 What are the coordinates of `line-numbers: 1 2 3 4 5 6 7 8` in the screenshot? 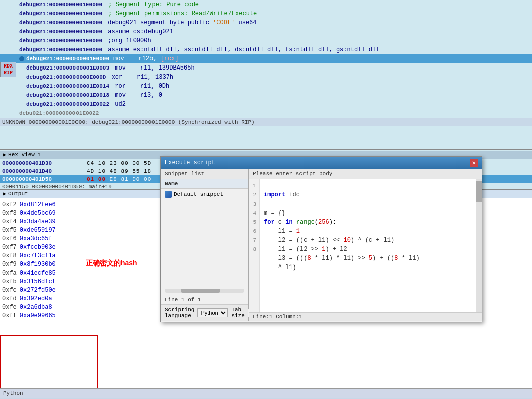 It's located at (254, 246).